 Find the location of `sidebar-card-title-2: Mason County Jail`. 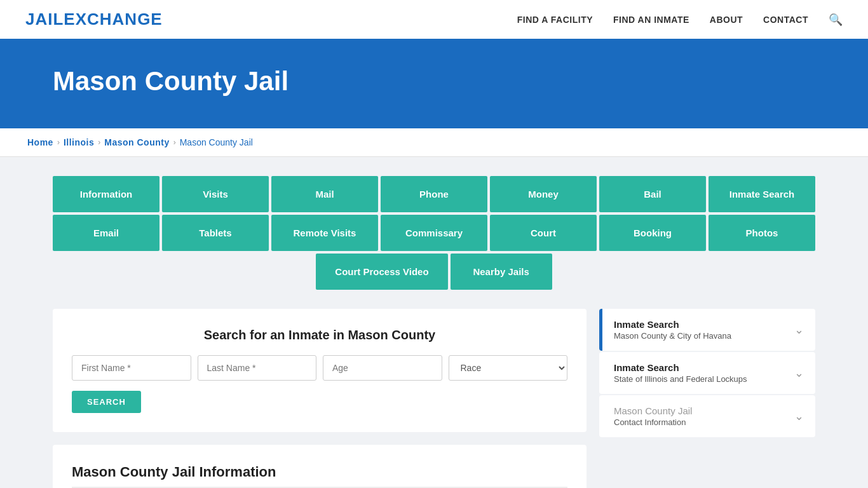

sidebar-card-title-2: Mason County Jail is located at coordinates (653, 410).